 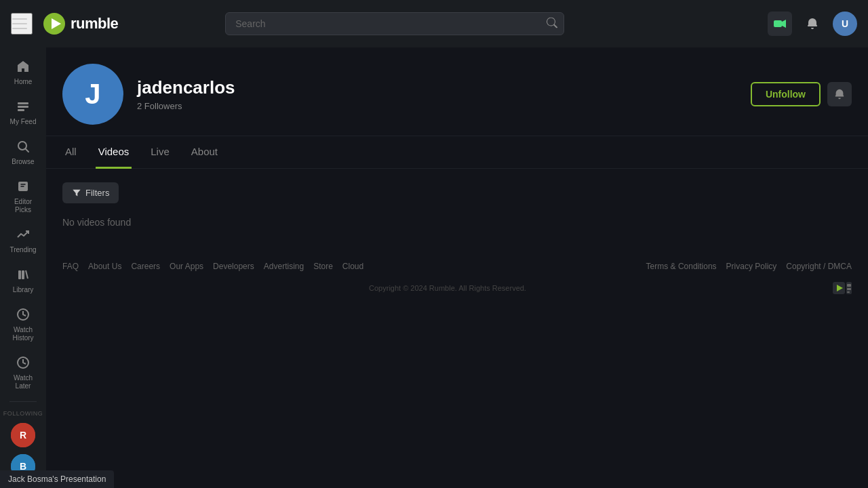 I want to click on sidebar-divider, so click(x=23, y=401).